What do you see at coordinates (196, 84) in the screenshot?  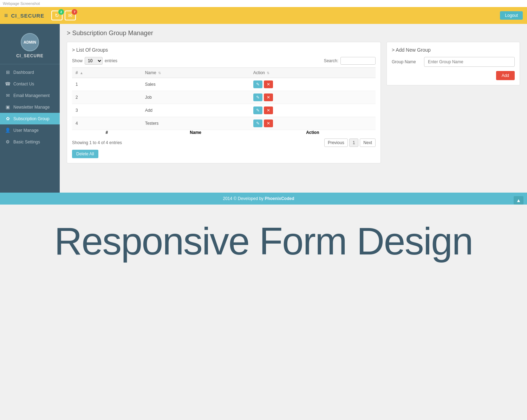 I see `row-name: Sales` at bounding box center [196, 84].